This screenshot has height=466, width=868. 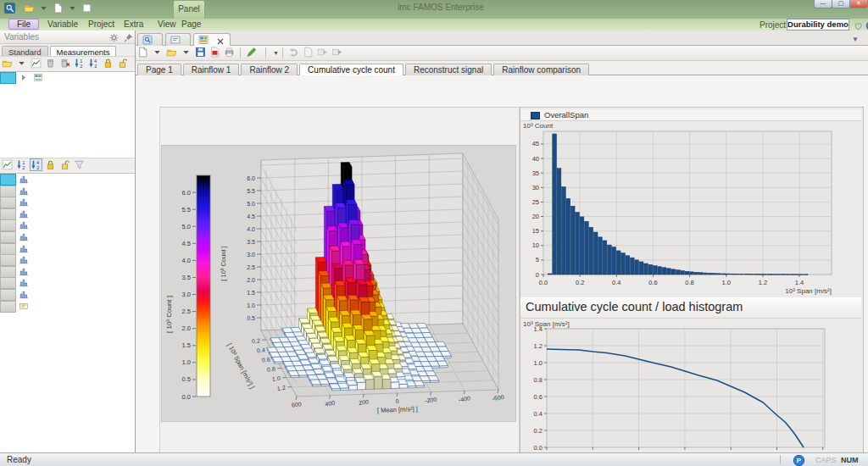 I want to click on page-tab-cumulative-cycle-count: Cumulative cycle count, so click(x=351, y=69).